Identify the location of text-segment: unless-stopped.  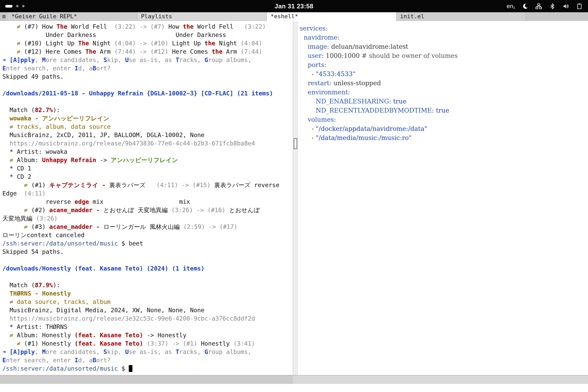
(357, 83).